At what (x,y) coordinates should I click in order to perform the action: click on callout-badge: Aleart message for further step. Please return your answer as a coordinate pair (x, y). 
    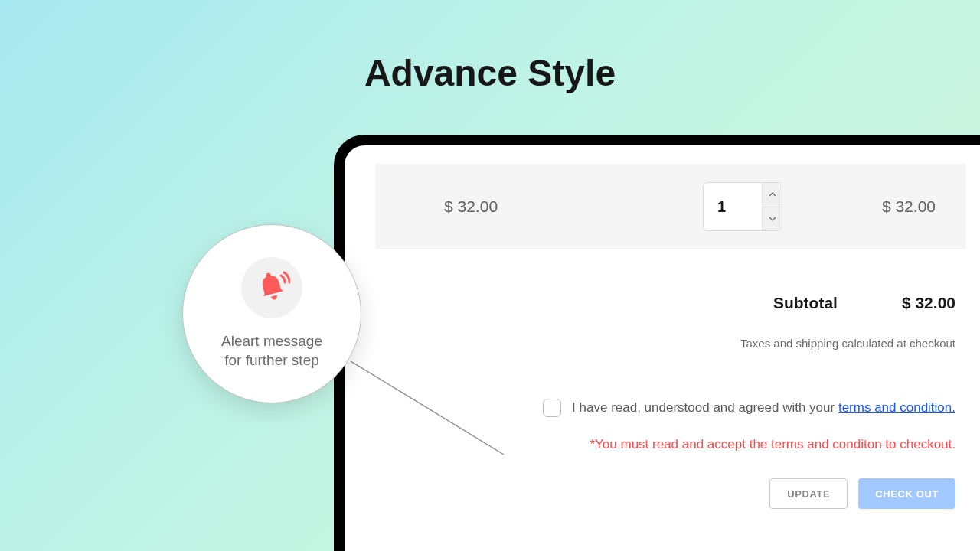
    Looking at the image, I should click on (272, 314).